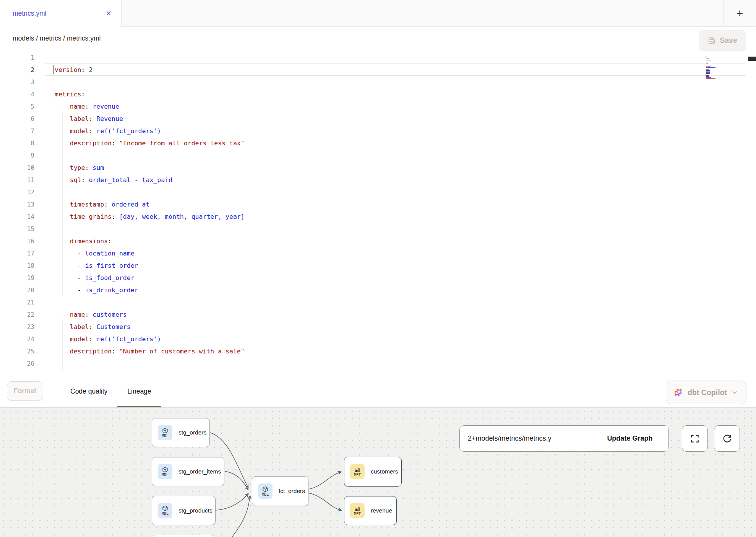 This screenshot has width=756, height=537. What do you see at coordinates (722, 41) in the screenshot?
I see `save-button: Save` at bounding box center [722, 41].